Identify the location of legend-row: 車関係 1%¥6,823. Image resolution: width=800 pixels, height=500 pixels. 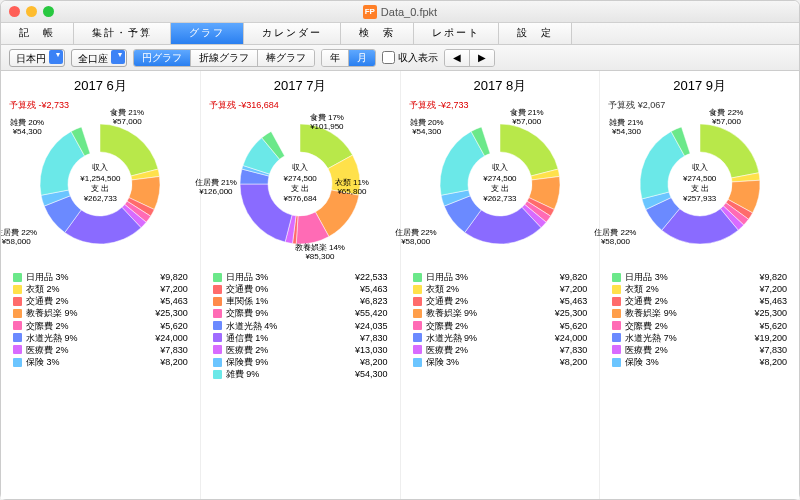
(300, 301).